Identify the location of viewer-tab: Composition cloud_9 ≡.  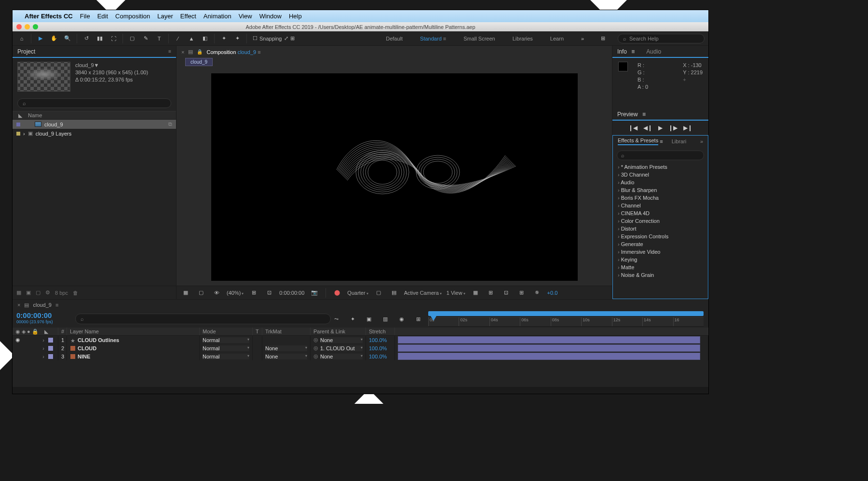
(233, 52).